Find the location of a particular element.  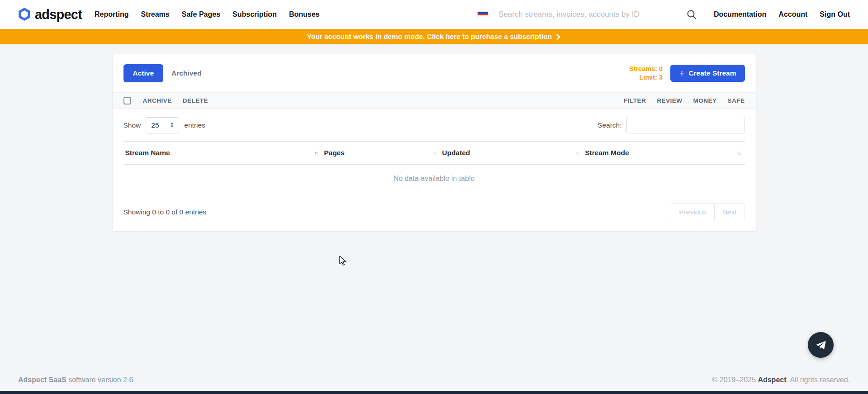

card-footer-row: Showing 0 to 0 of 0 entries Previous Nex… is located at coordinates (434, 212).